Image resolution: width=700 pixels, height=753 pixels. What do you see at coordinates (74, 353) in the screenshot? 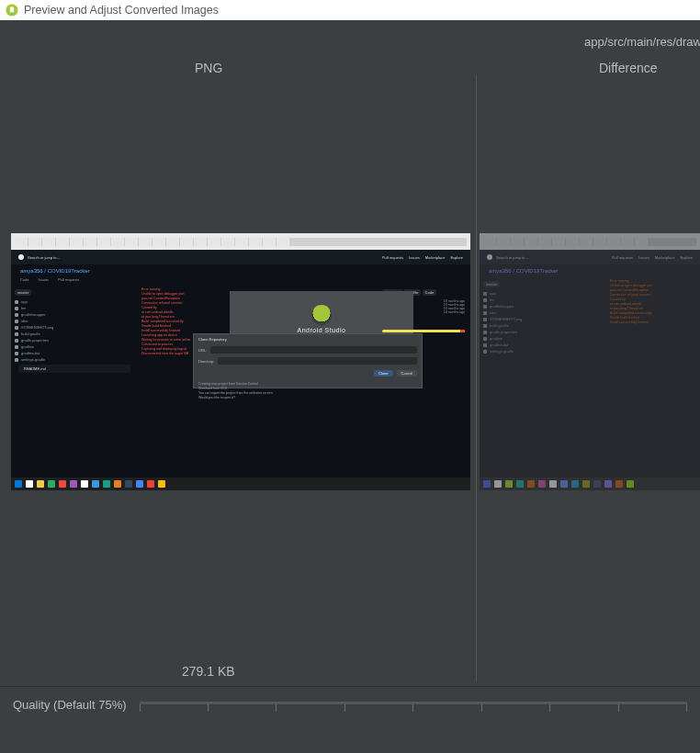
I see `list-item: gradlew.bat` at bounding box center [74, 353].